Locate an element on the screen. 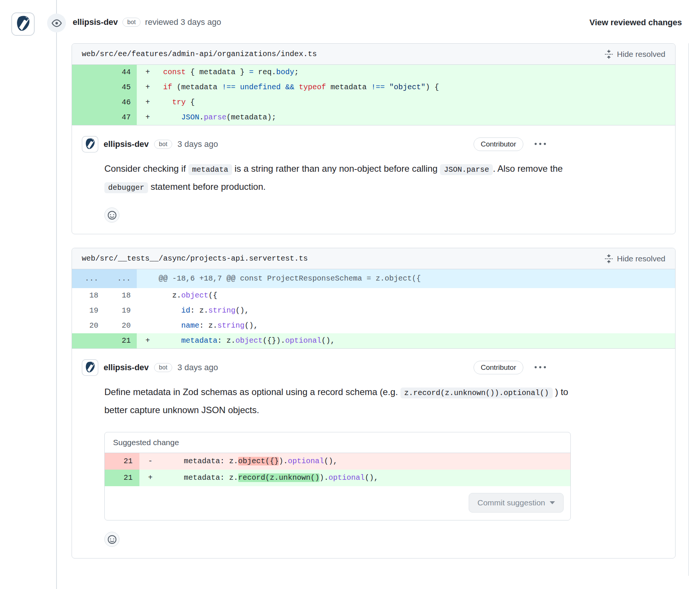 This screenshot has height=589, width=700. diff-line-addition: 44+ const { metadata } = req.body; is located at coordinates (374, 72).